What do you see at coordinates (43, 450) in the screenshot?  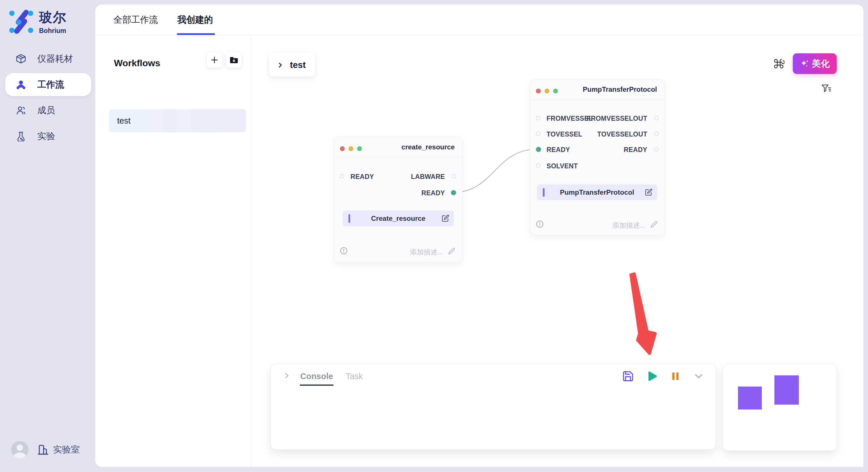 I see `building-icon` at bounding box center [43, 450].